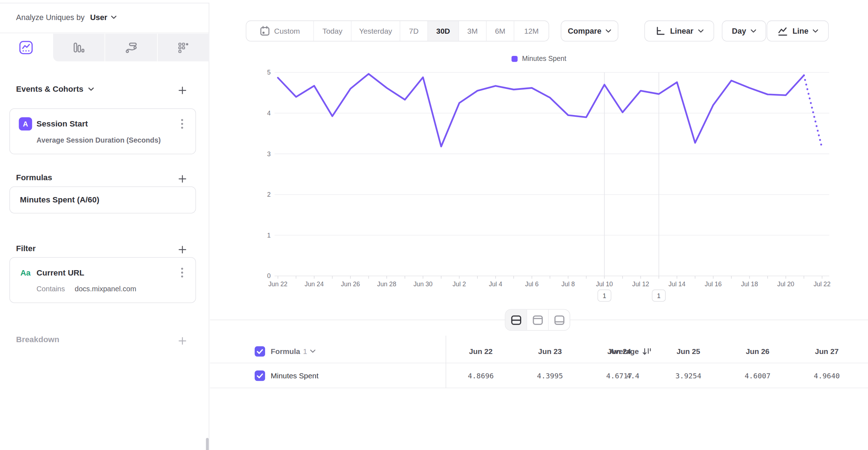 This screenshot has height=450, width=868. Describe the element at coordinates (79, 47) in the screenshot. I see `bar-chart-icon` at that location.